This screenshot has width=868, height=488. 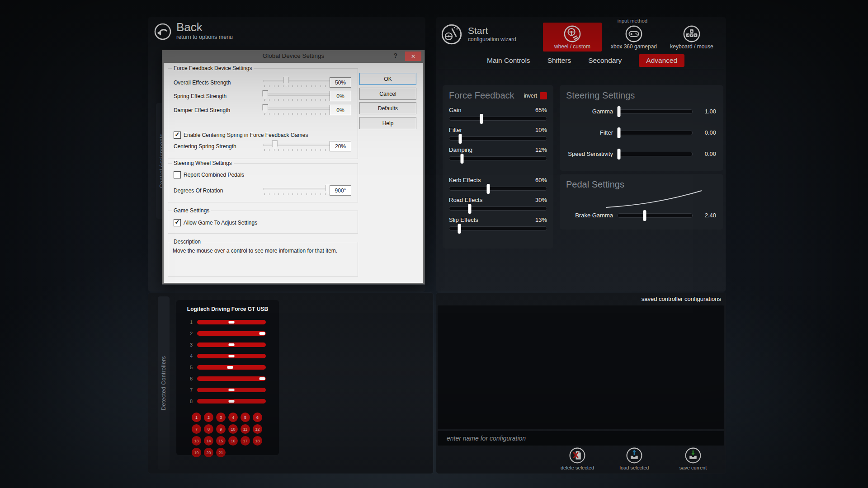 What do you see at coordinates (572, 47) in the screenshot?
I see `input-method-wheel-label: wheel / custom` at bounding box center [572, 47].